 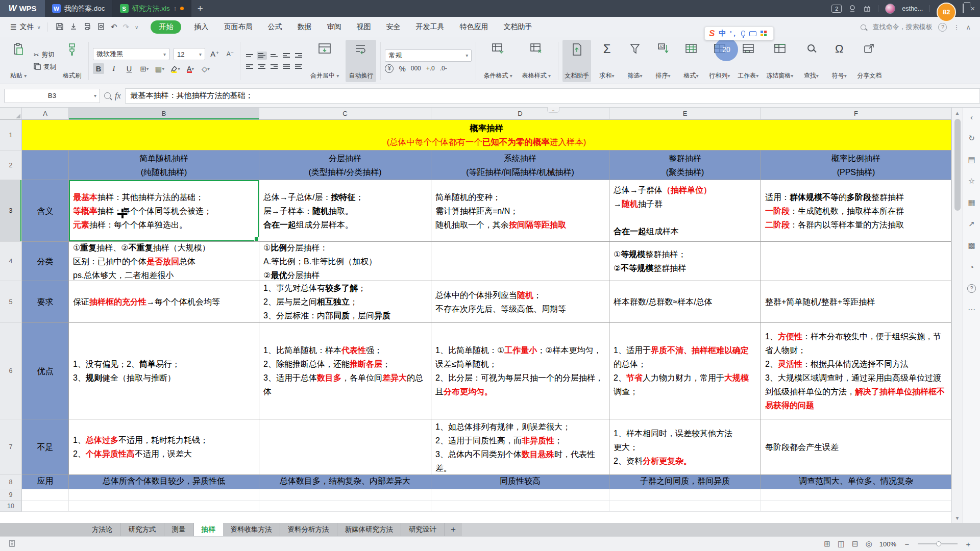 What do you see at coordinates (577, 61) in the screenshot?
I see `doc-assistant-button: 文档助手` at bounding box center [577, 61].